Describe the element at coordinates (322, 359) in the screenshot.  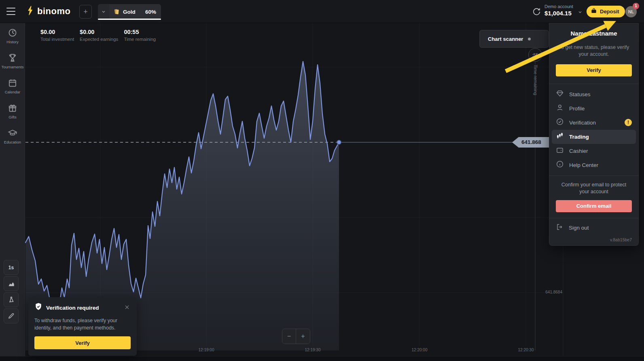
I see `bottom-strip` at that location.